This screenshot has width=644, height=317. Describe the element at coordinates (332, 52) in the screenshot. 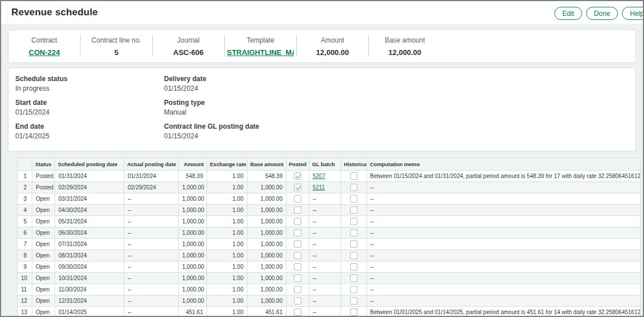

I see `amount-value: 12,000.00` at that location.